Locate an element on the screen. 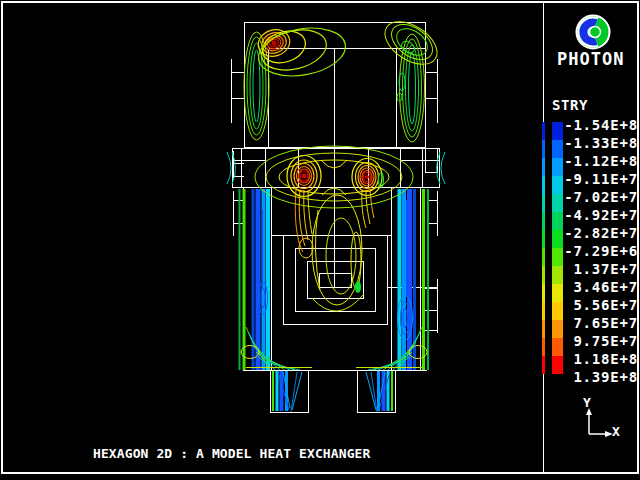  legend-value-label: -1.12E+8 is located at coordinates (598, 161).